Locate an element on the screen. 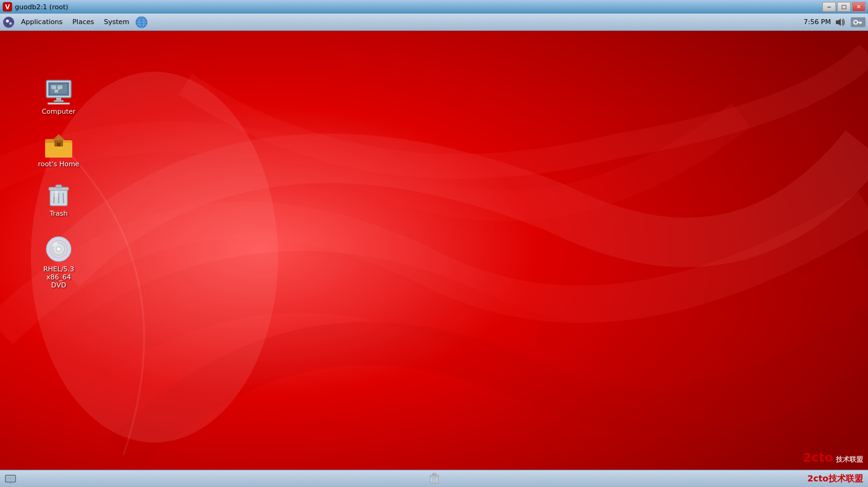  titlebar-controls: − □ ✕ is located at coordinates (844, 7).